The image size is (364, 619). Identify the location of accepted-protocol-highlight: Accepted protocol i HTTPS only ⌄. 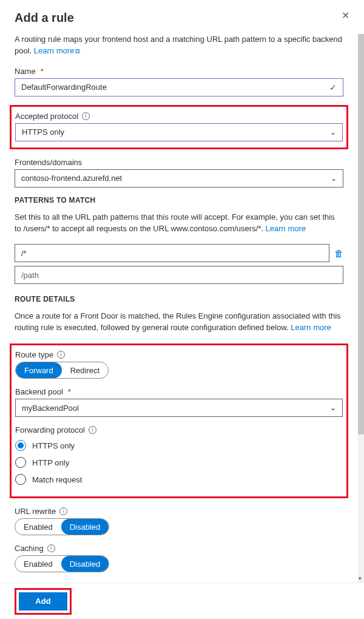
(179, 127).